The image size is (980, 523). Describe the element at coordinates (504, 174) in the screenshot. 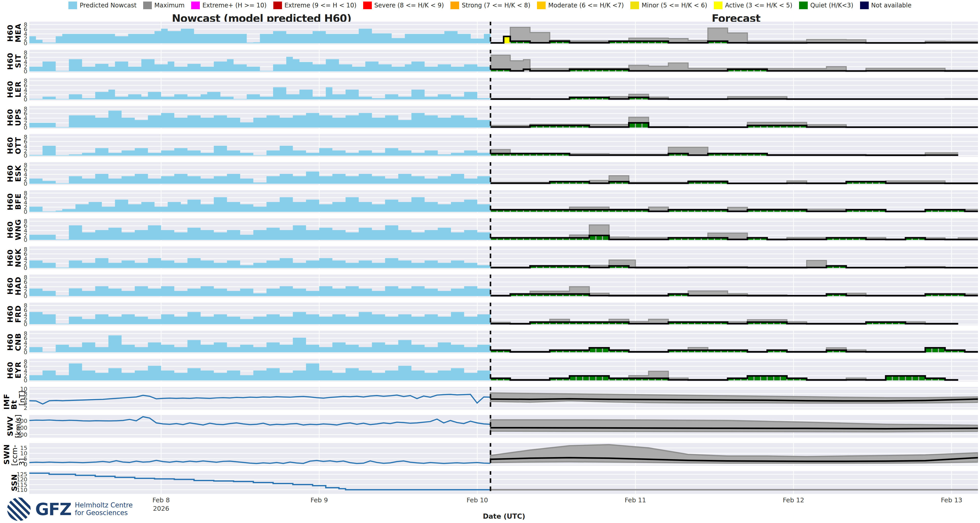

I see `plot-h60-esk` at that location.